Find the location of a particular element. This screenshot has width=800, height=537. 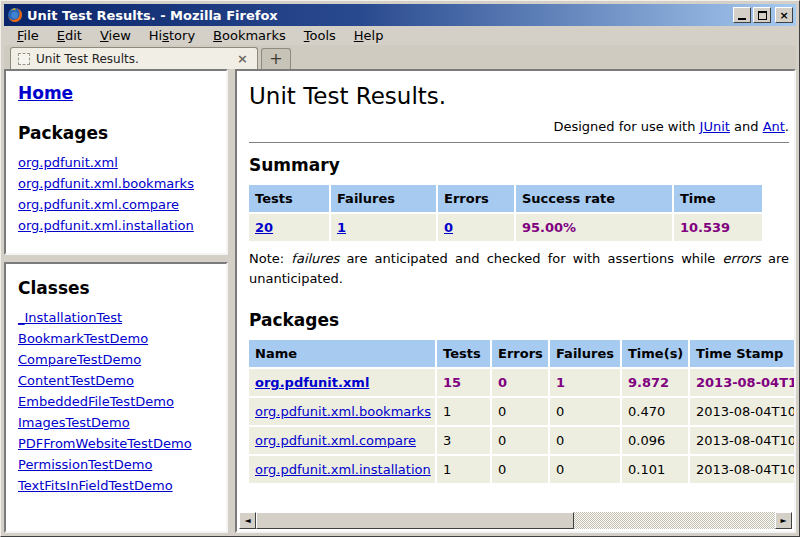

package-link: org.pdfunit.xml.compare is located at coordinates (336, 440).